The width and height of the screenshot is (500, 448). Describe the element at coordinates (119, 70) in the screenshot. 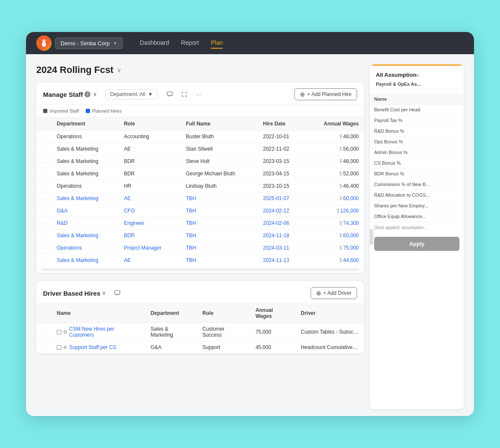

I see `title-chevron-icon: ∨` at that location.